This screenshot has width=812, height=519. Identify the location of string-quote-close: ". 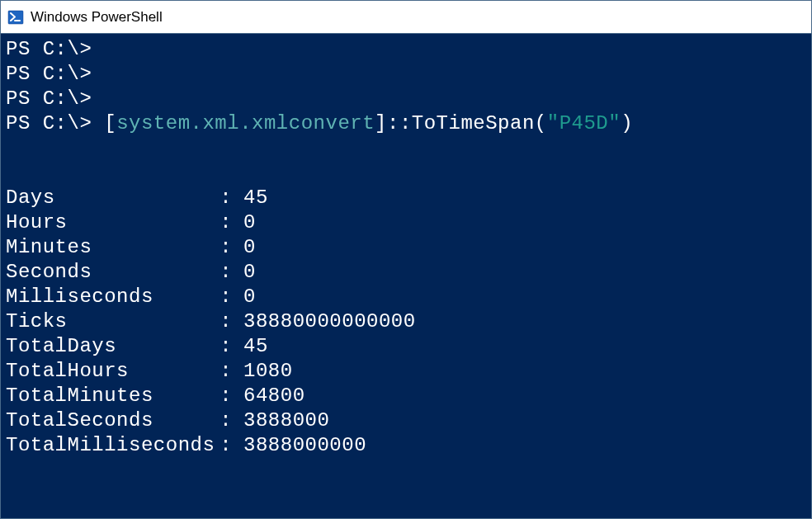
(614, 124).